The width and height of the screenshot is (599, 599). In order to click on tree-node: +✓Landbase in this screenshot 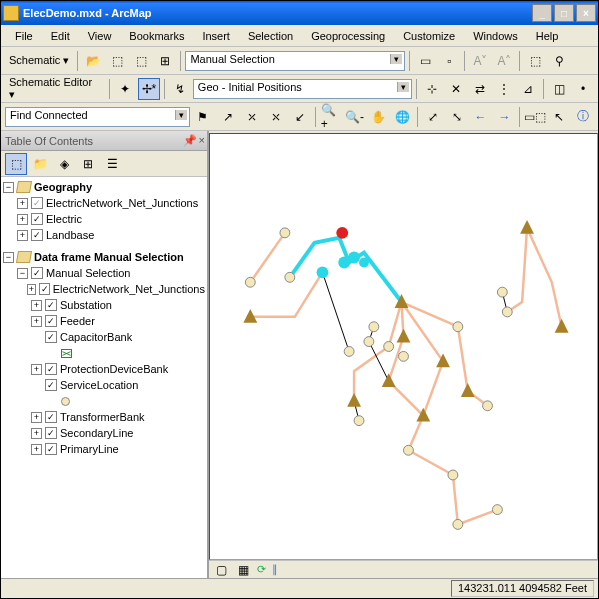, I will do `click(104, 235)`.